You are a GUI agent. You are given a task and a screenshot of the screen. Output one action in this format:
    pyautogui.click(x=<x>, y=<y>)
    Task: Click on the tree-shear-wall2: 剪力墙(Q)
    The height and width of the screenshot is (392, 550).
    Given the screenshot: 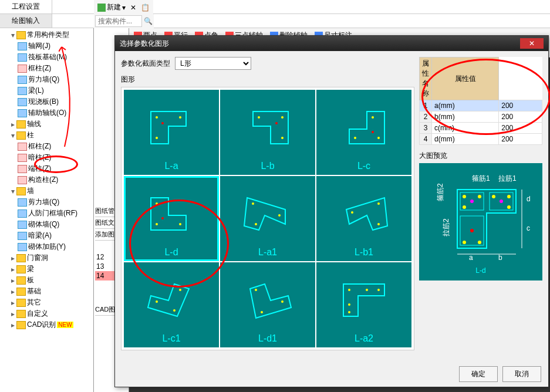 What is the action you would take?
    pyautogui.click(x=47, y=202)
    